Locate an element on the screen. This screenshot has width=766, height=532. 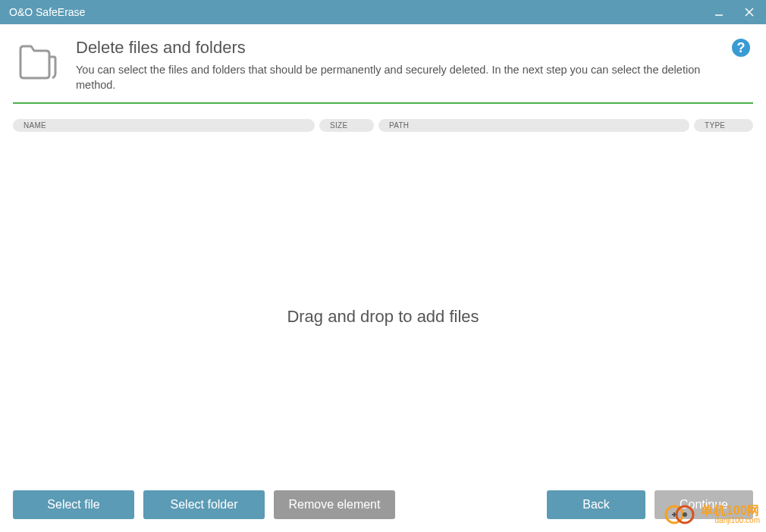
close-icon is located at coordinates (749, 12).